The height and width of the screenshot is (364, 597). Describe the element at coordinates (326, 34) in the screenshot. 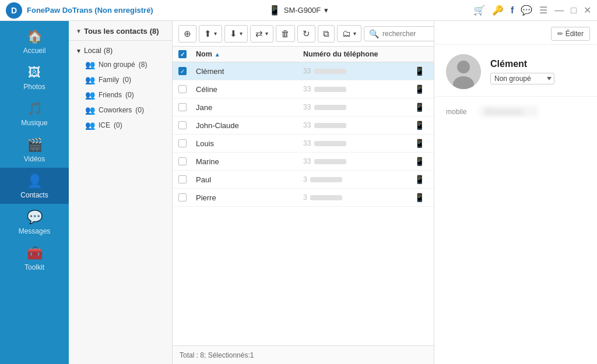

I see `copy-button: ⧉` at that location.